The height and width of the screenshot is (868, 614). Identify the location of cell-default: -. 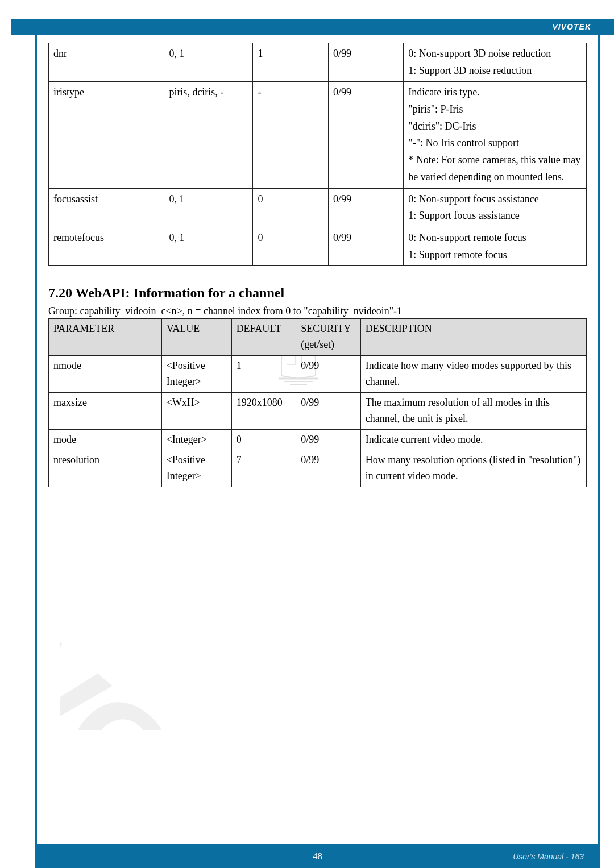
(291, 135).